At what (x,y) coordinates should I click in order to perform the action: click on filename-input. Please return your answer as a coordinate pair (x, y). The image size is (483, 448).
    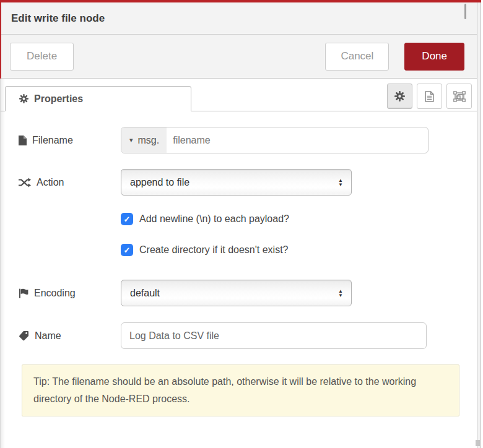
    Looking at the image, I should click on (297, 140).